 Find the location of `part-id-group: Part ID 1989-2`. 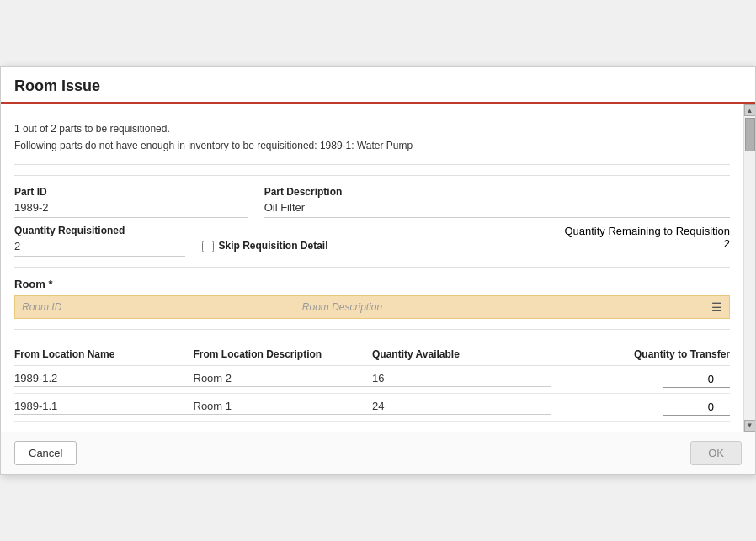

part-id-group: Part ID 1989-2 is located at coordinates (131, 202).